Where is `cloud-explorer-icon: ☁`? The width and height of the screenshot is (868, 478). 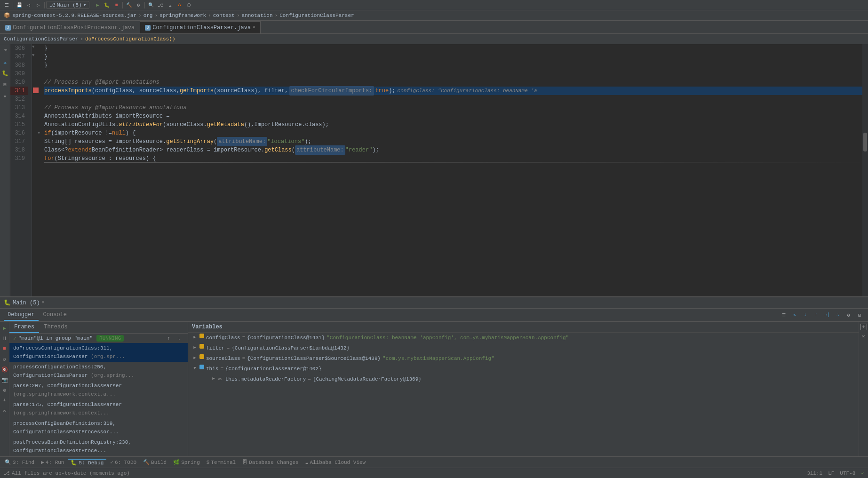
cloud-explorer-icon: ☁ is located at coordinates (5, 62).